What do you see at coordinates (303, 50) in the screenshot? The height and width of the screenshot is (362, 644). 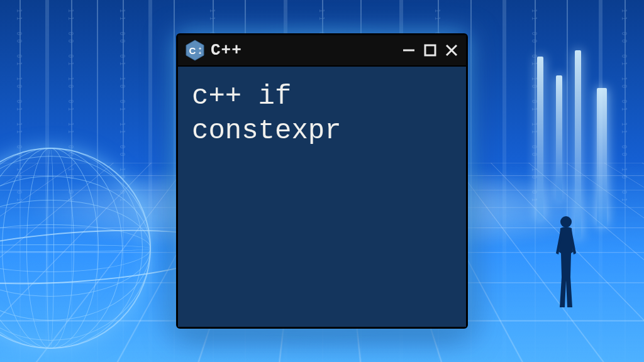 I see `window-title: C++` at bounding box center [303, 50].